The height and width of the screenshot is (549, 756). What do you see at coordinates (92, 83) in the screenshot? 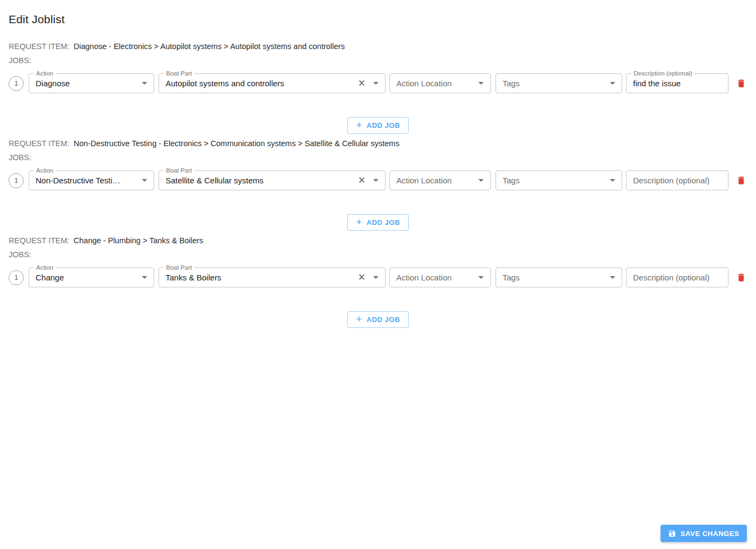
I see `action-select: Action Diagnose` at bounding box center [92, 83].